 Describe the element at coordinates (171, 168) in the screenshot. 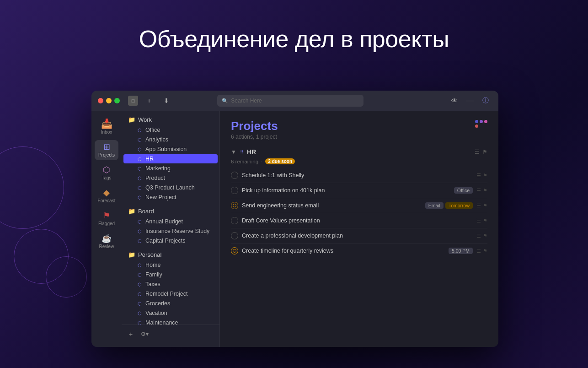

I see `nav-item-marketing: ⬡ Marketing` at that location.